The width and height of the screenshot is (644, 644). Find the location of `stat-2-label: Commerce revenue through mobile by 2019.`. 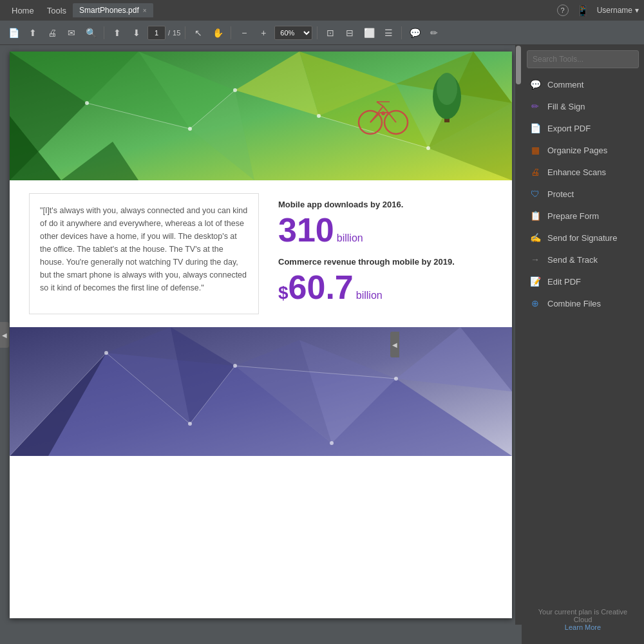

stat-2-label: Commerce revenue through mobile by 2019. is located at coordinates (383, 261).